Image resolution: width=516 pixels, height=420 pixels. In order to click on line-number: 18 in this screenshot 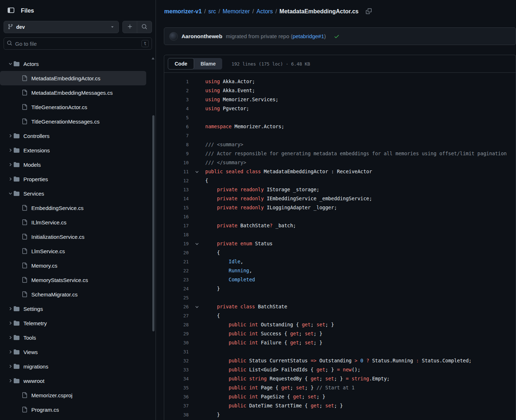, I will do `click(176, 235)`.